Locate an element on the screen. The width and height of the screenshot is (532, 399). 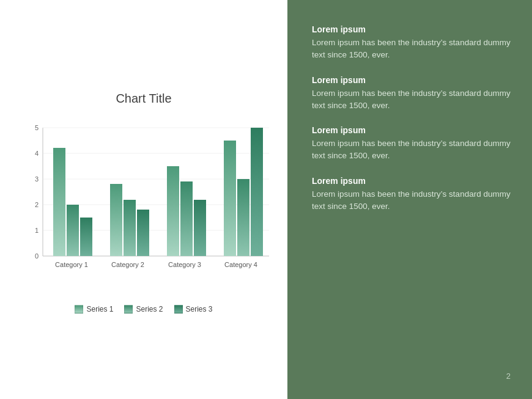
text-block-2-title: Lorem ipsum is located at coordinates (411, 80).